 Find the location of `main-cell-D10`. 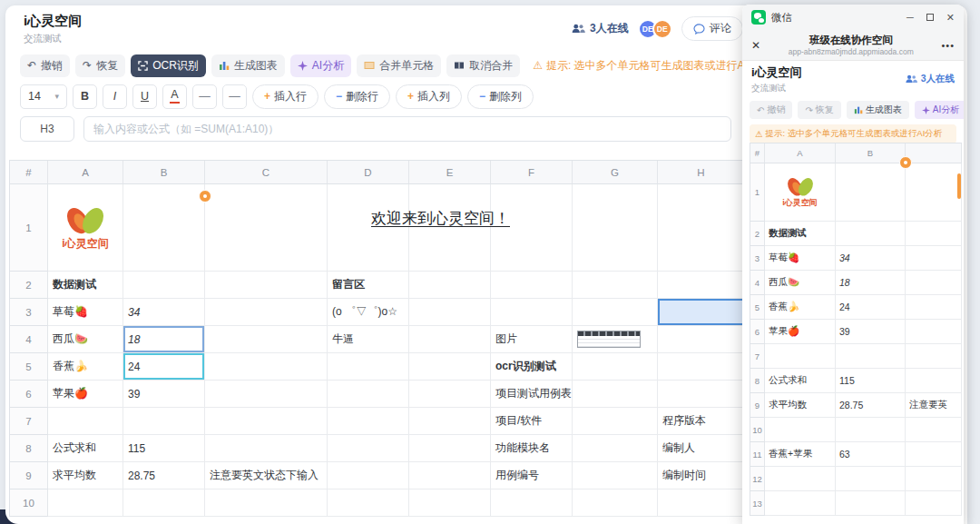

main-cell-D10 is located at coordinates (368, 503).